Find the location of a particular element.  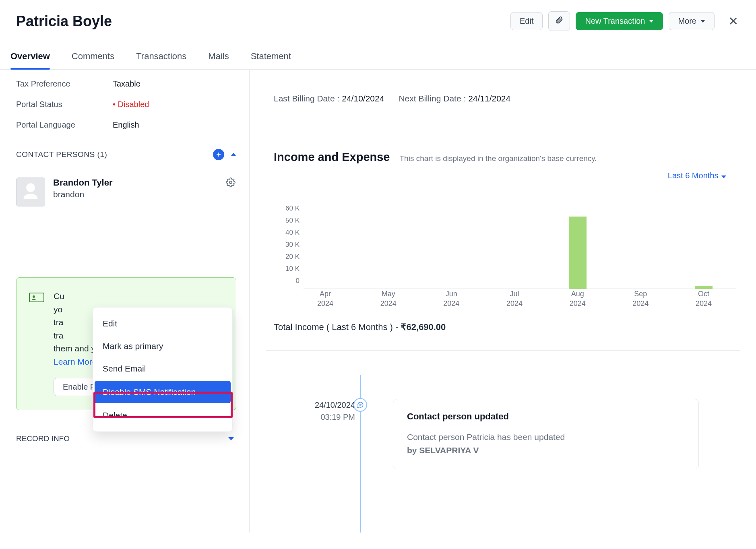

chart-note: This chart is displayed in the organizat… is located at coordinates (498, 159).